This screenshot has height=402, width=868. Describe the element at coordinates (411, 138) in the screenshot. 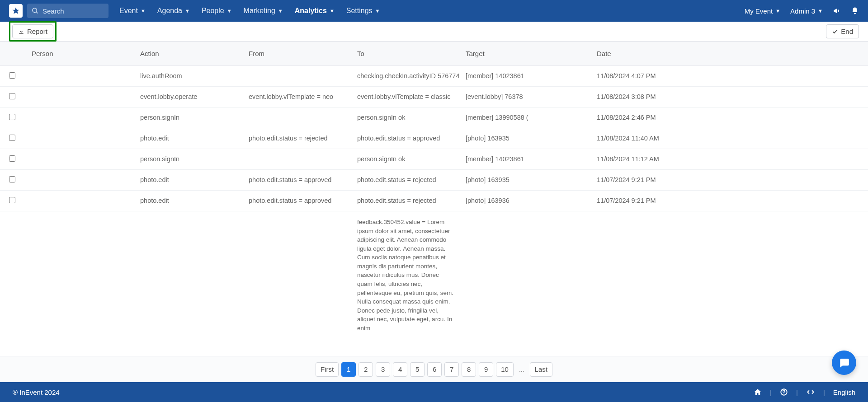

I see `cell-to: photo.edit.status = approved` at that location.